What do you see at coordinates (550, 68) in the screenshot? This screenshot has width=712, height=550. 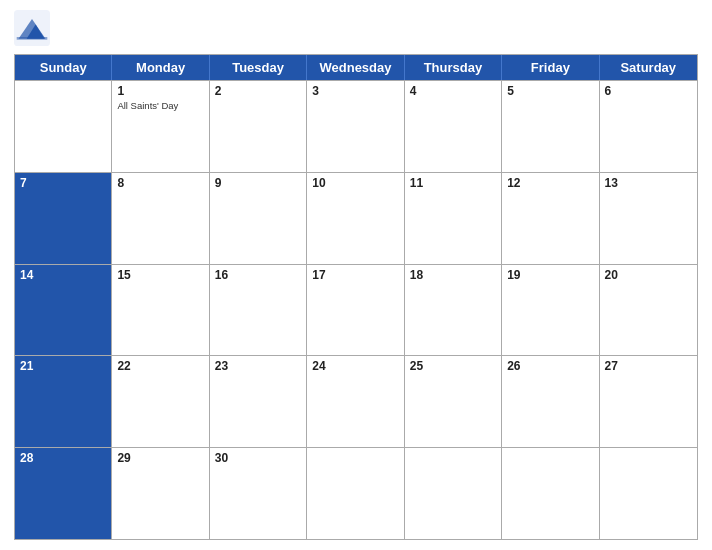 I see `day-header-friday: Friday` at bounding box center [550, 68].